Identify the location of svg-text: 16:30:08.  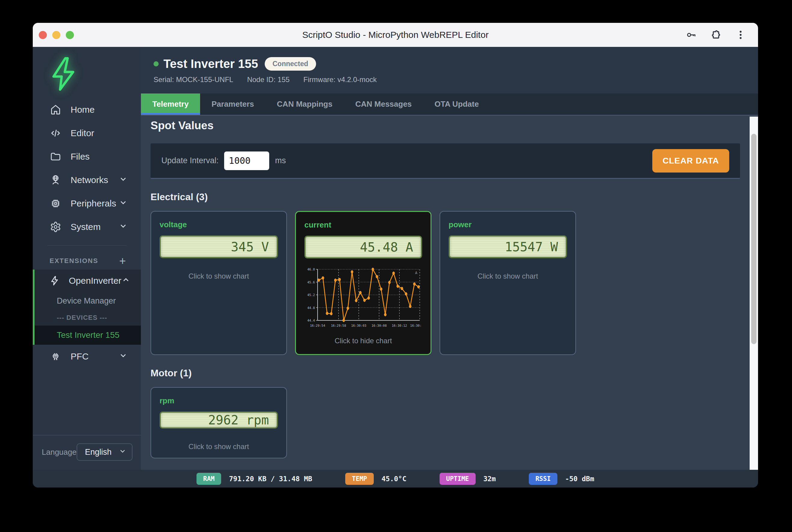
(379, 326).